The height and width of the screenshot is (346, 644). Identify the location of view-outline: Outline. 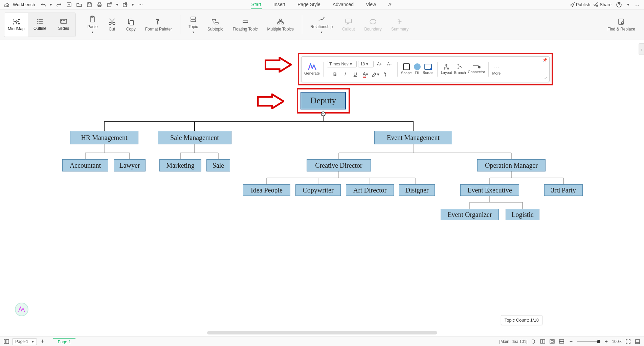
(40, 25).